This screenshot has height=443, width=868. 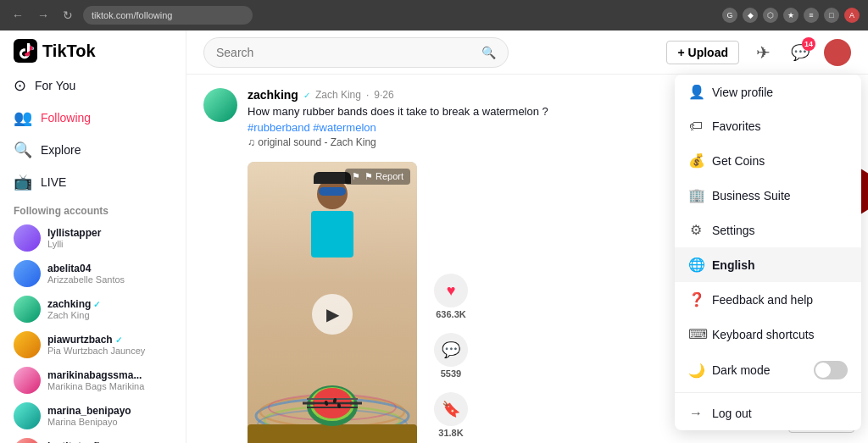 What do you see at coordinates (771, 15) in the screenshot?
I see `ext-icon-3: ⬡` at bounding box center [771, 15].